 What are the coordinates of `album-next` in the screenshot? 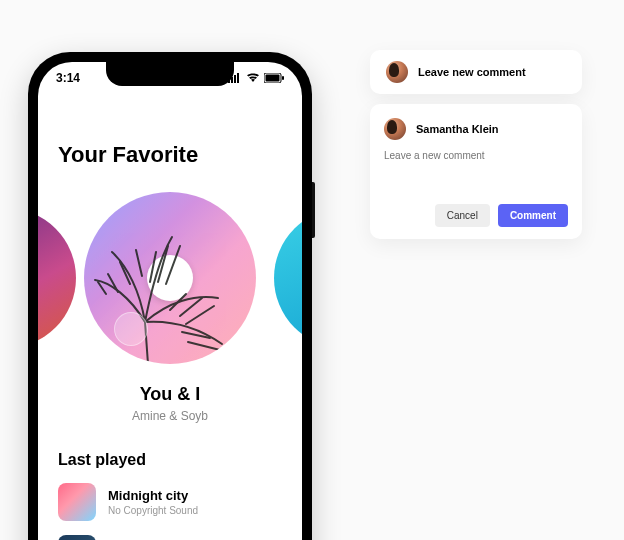 It's located at (288, 278).